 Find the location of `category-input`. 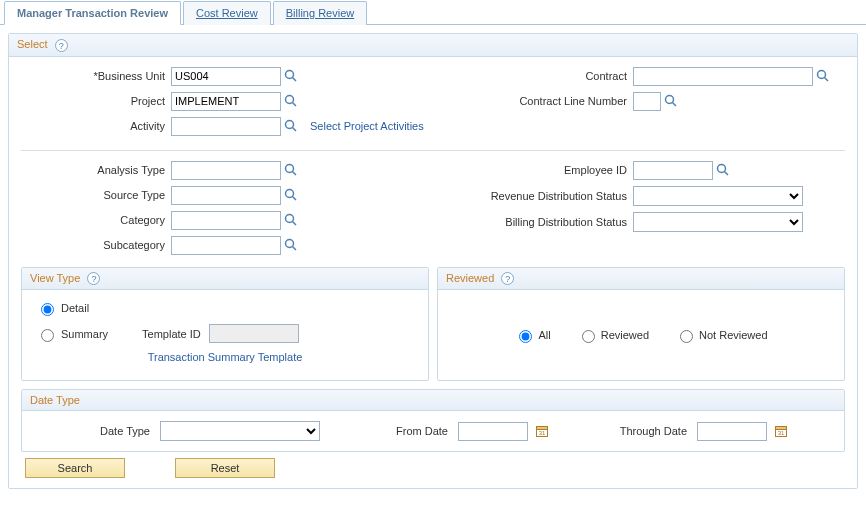

category-input is located at coordinates (226, 220).